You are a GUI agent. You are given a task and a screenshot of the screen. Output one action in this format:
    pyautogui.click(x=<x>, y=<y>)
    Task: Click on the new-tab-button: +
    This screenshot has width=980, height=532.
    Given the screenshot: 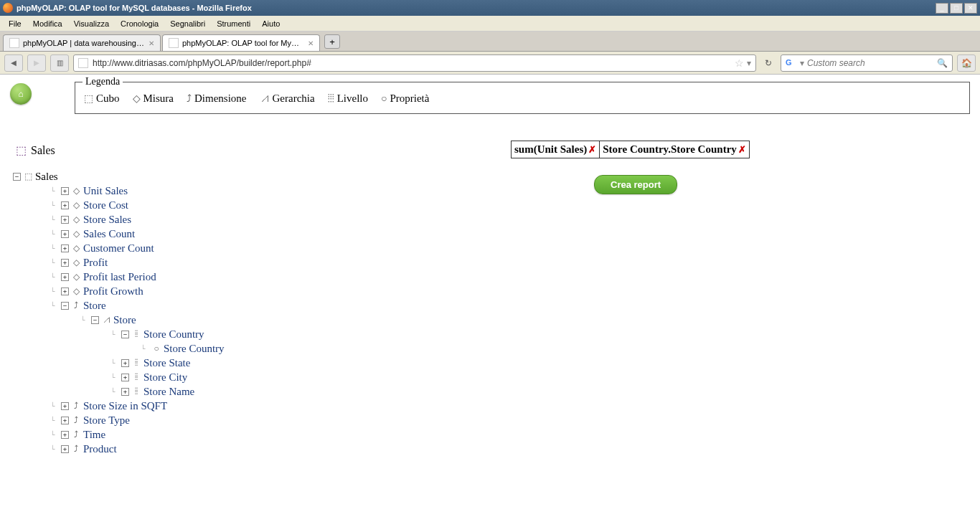 What is the action you would take?
    pyautogui.click(x=332, y=42)
    